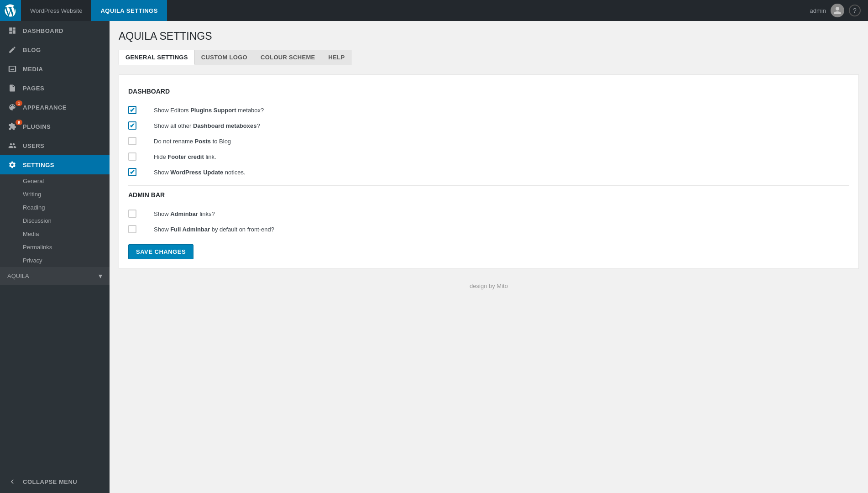 The image size is (868, 493). I want to click on submenu-general: General, so click(55, 181).